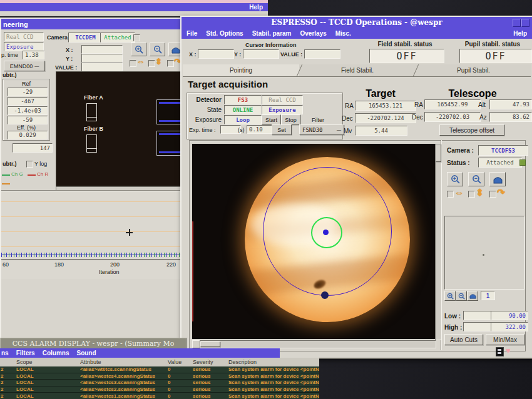 The width and height of the screenshot is (532, 399). Describe the element at coordinates (120, 129) in the screenshot. I see `ccd-image-canvas: Fiber A Fiber B` at that location.